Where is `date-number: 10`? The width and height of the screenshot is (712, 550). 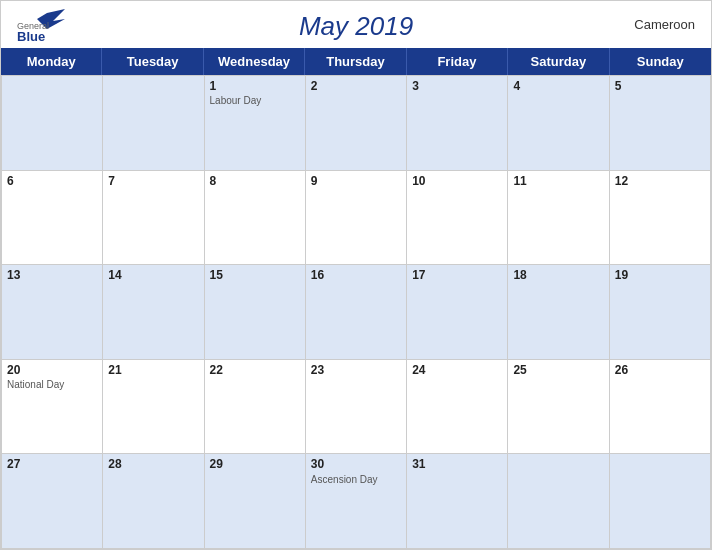
date-number: 10 is located at coordinates (457, 181).